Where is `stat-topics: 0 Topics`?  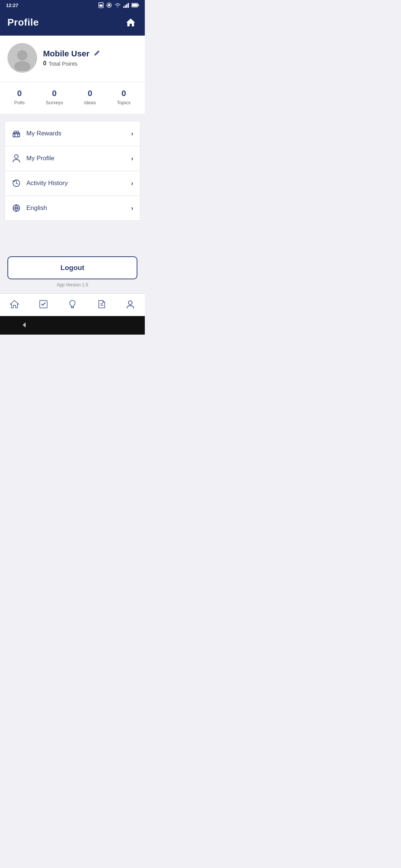 stat-topics: 0 Topics is located at coordinates (124, 97).